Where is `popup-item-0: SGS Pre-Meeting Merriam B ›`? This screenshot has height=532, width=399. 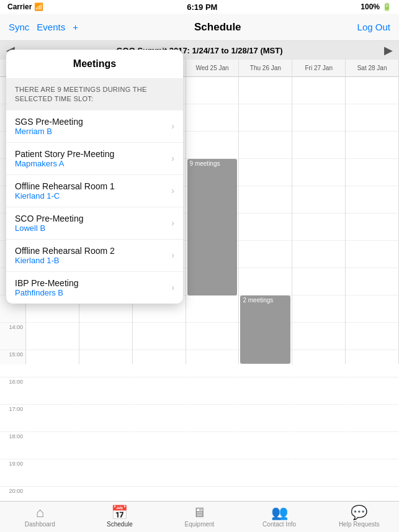 popup-item-0: SGS Pre-Meeting Merriam B › is located at coordinates (94, 127).